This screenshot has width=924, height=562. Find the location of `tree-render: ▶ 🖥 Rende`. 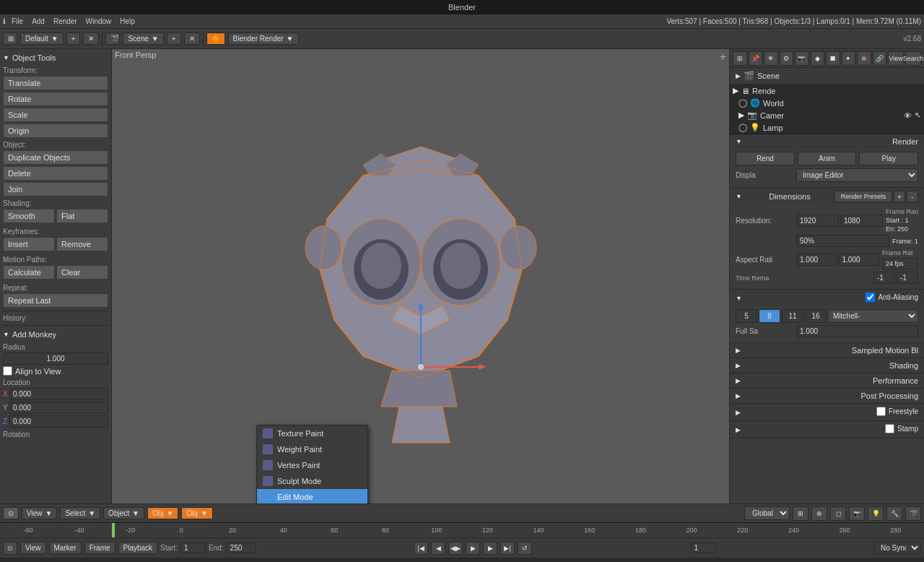

tree-render: ▶ 🖥 Rende is located at coordinates (827, 91).